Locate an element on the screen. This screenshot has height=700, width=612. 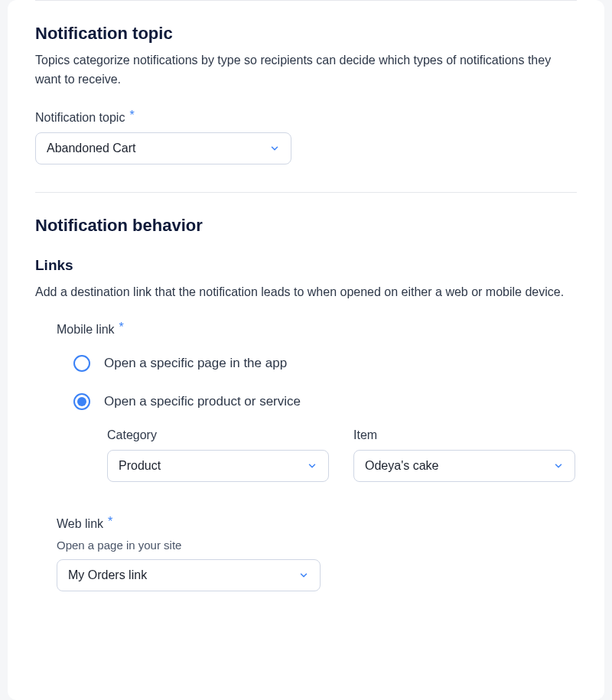
radio-option-product-service: Open a specific product or service is located at coordinates (325, 402).